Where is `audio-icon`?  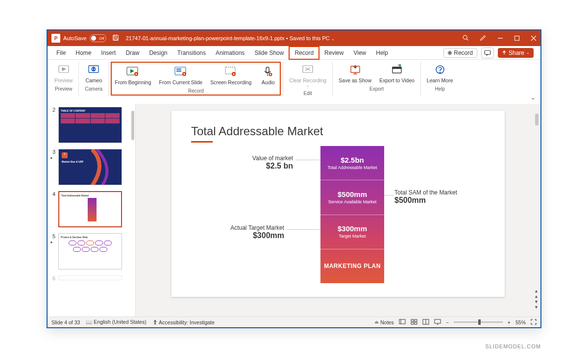 audio-icon is located at coordinates (268, 72).